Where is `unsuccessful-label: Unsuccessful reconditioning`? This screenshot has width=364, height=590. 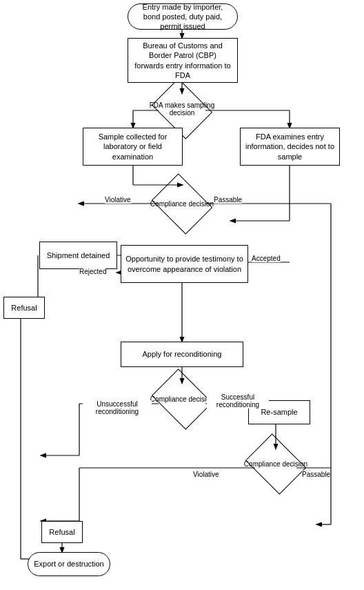 unsuccessful-label: Unsuccessful reconditioning is located at coordinates (117, 408).